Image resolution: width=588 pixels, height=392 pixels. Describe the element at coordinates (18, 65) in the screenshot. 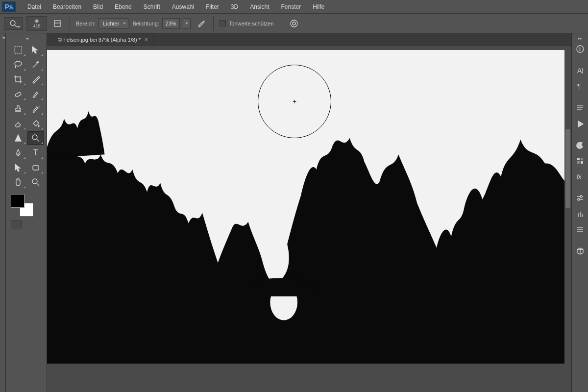

I see `lasso-tool` at that location.